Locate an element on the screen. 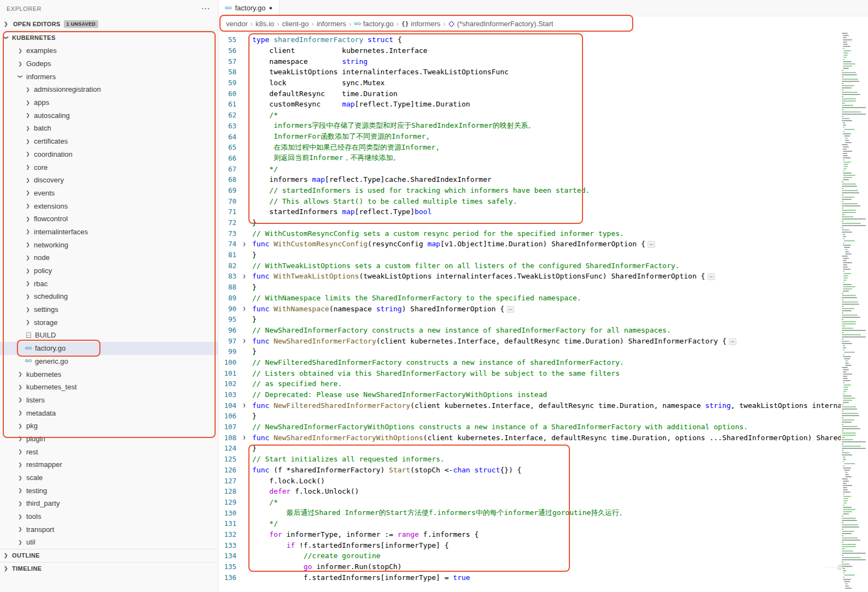 The image size is (868, 592). breadcrumb-label: client-go is located at coordinates (295, 24).